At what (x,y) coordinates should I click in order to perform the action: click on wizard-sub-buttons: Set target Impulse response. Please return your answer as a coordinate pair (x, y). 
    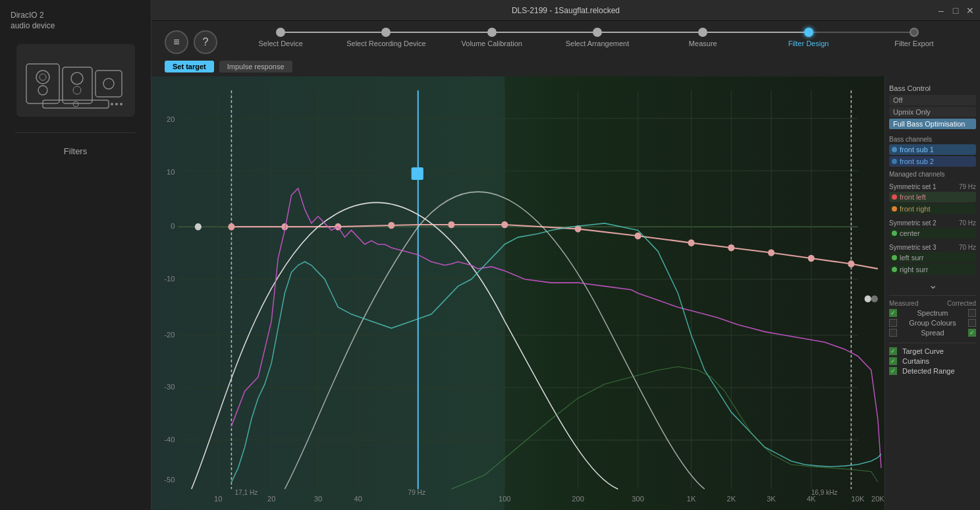
    Looking at the image, I should click on (566, 67).